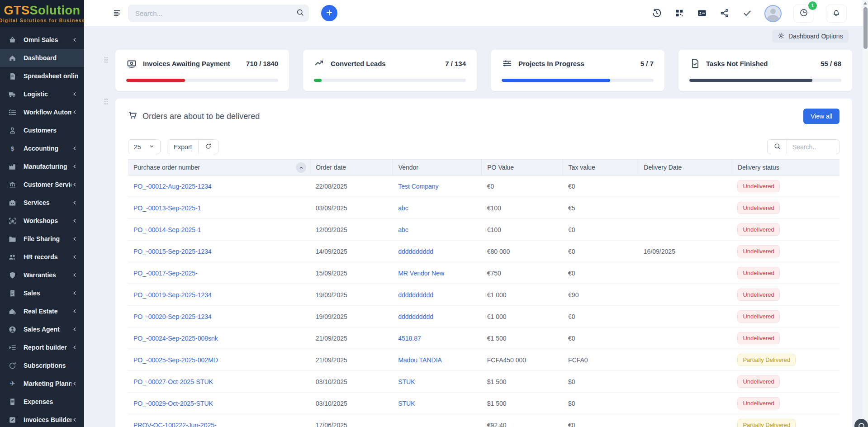 The image size is (868, 427). I want to click on sidebar-item-manufacturing: Manufacturing, so click(42, 166).